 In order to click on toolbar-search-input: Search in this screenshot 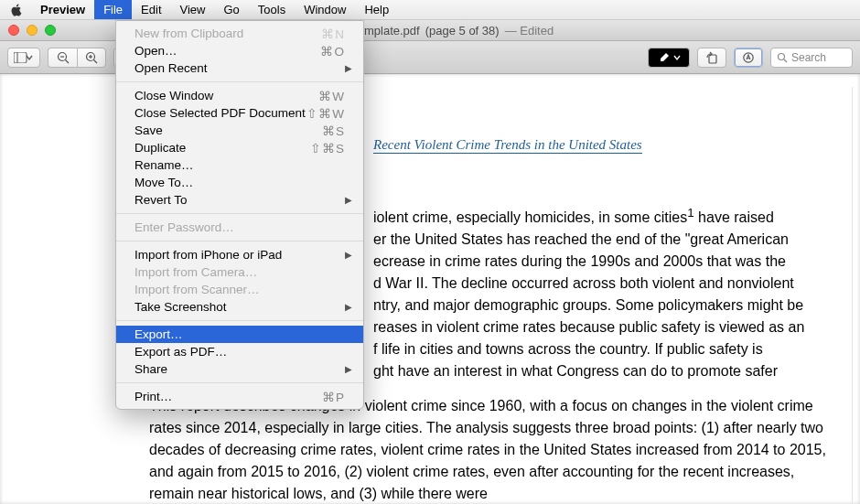, I will do `click(812, 58)`.